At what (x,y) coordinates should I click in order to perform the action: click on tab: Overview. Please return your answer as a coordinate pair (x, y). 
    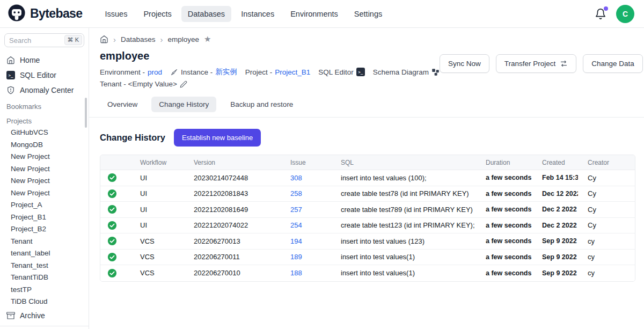
    Looking at the image, I should click on (122, 104).